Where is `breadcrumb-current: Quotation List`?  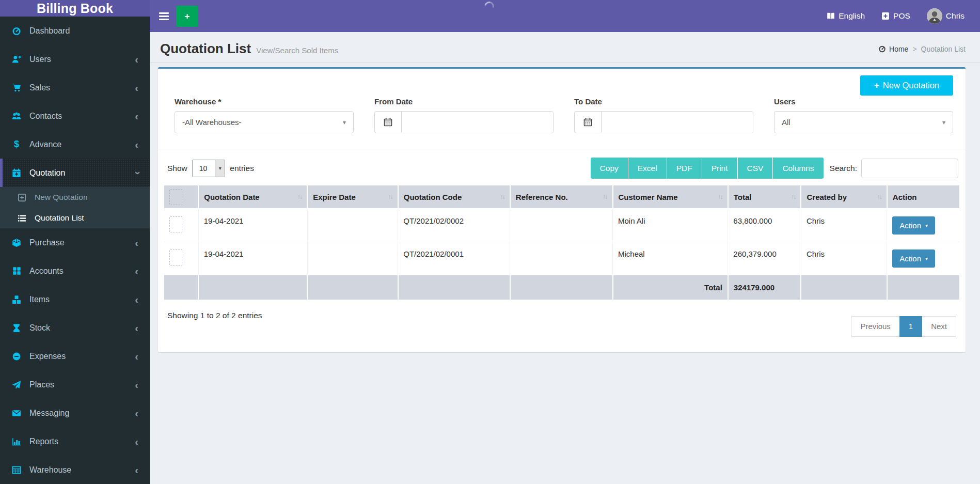
breadcrumb-current: Quotation List is located at coordinates (943, 49).